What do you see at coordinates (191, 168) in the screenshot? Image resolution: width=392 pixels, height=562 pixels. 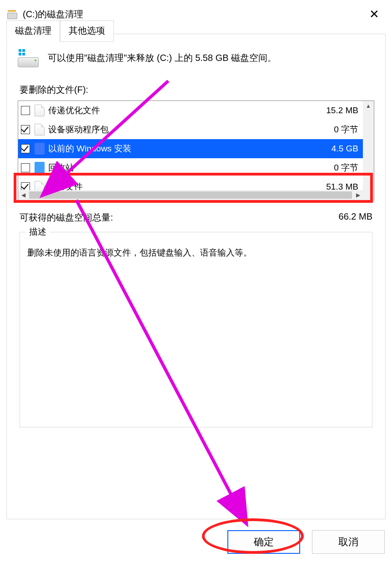 I see `file-list-row: 回收站0 字节` at bounding box center [191, 168].